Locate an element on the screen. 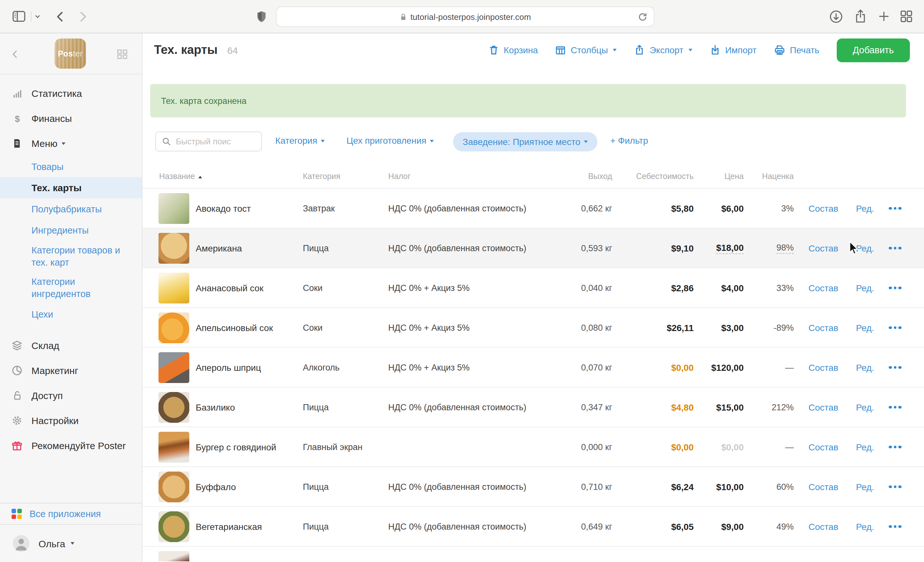 This screenshot has width=924, height=562. sidebar-item-ингредиенты: Ингредиенты is located at coordinates (71, 230).